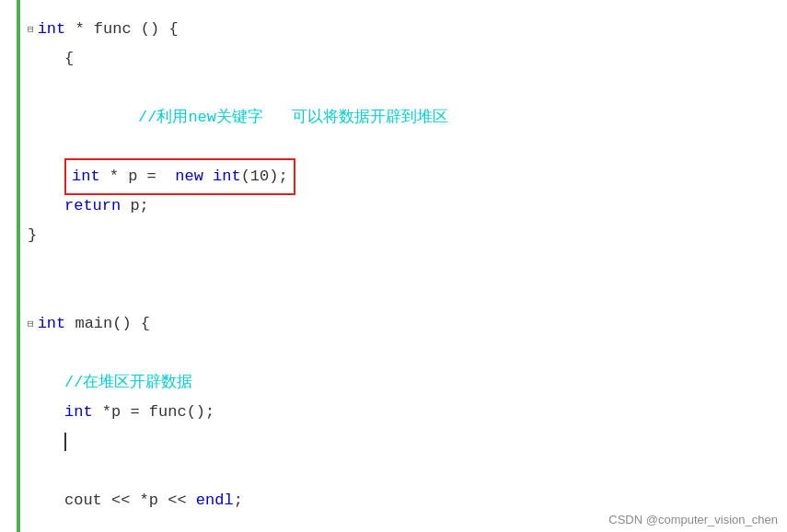 Image resolution: width=787 pixels, height=532 pixels. Describe the element at coordinates (407, 412) in the screenshot. I see `line-14: int *p = func ();` at that location.